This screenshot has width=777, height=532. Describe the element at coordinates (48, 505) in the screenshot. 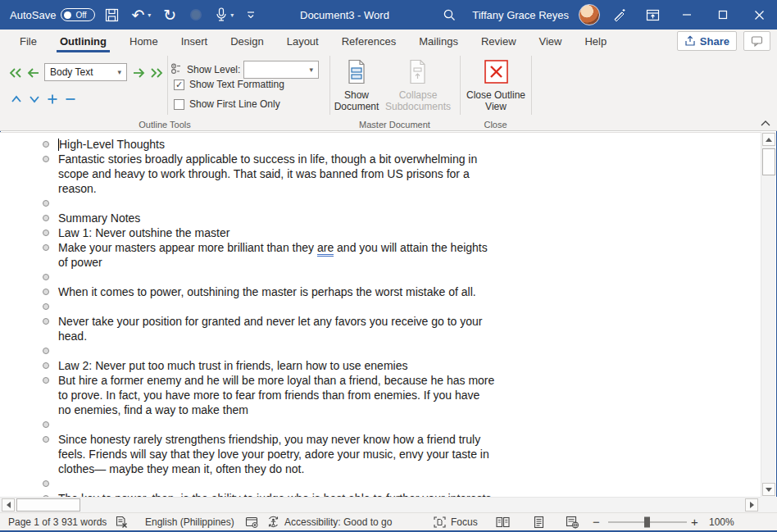

I see `horizontal-scroll-thumb` at that location.